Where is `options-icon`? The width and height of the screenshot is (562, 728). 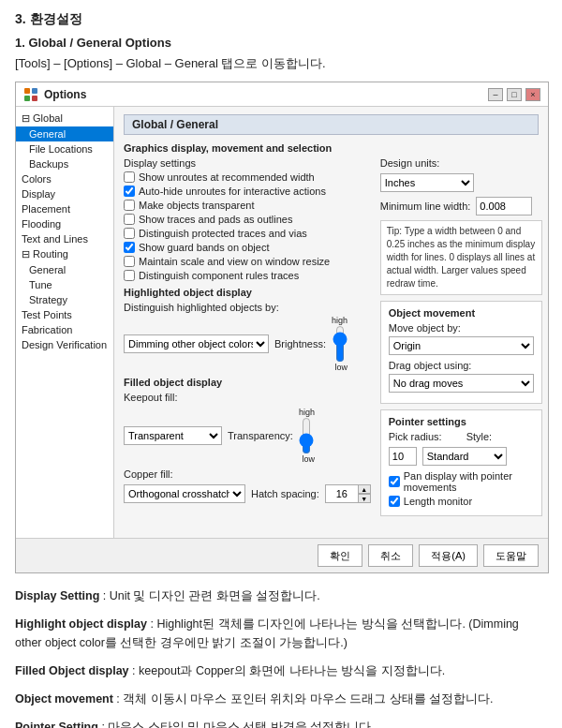
options-icon is located at coordinates (31, 95).